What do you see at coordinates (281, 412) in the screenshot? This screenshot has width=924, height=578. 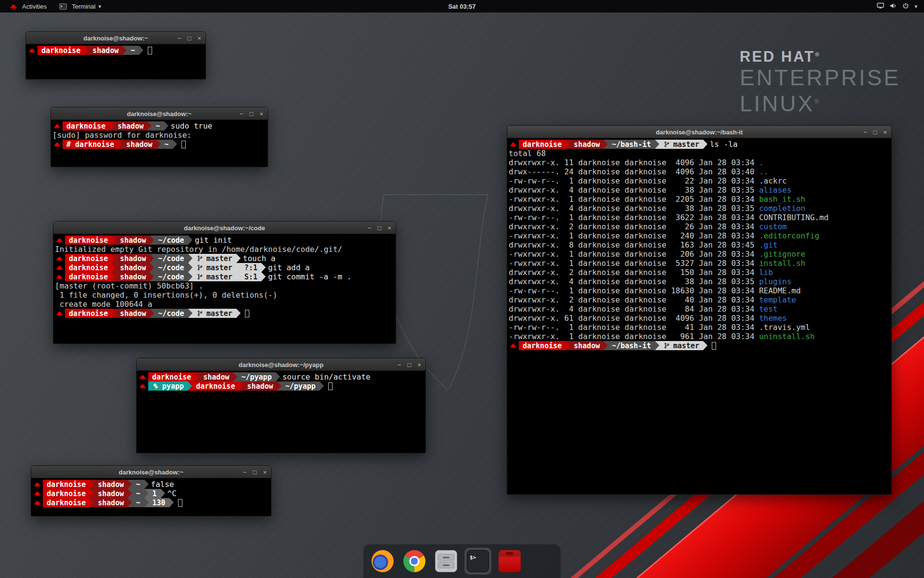 I see `terminal-content: darknoiseshadow~/pyappsource bin/activat…` at bounding box center [281, 412].